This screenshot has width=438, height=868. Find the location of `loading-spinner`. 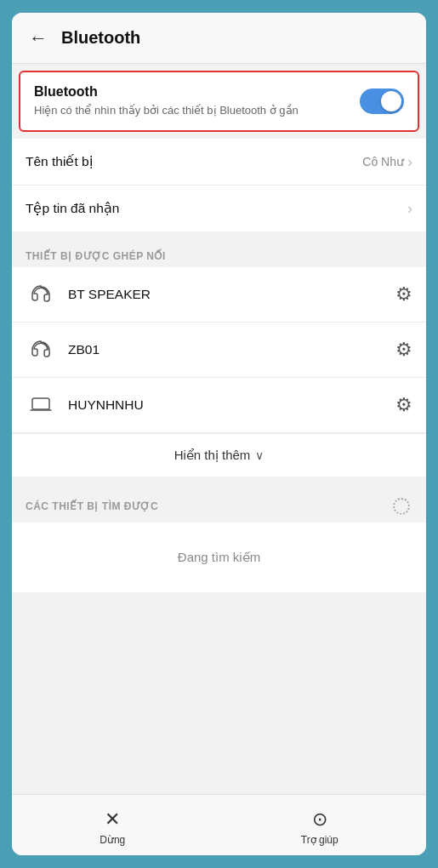

loading-spinner is located at coordinates (401, 506).